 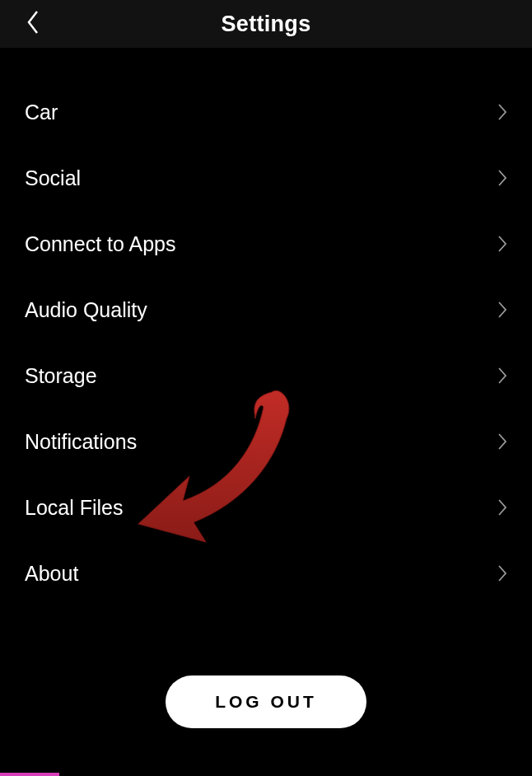 What do you see at coordinates (61, 58) in the screenshot?
I see `settings-row-label: Devices` at bounding box center [61, 58].